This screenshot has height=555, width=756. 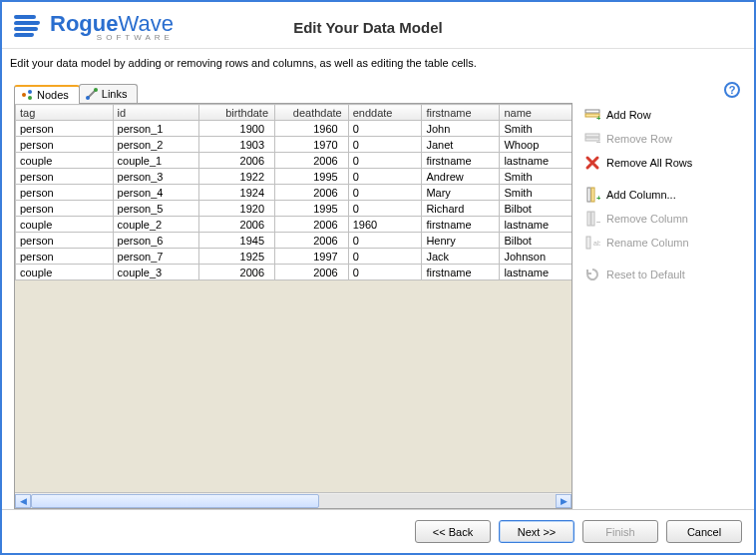 What do you see at coordinates (385, 225) in the screenshot?
I see `cell-enddate: 1960` at bounding box center [385, 225].